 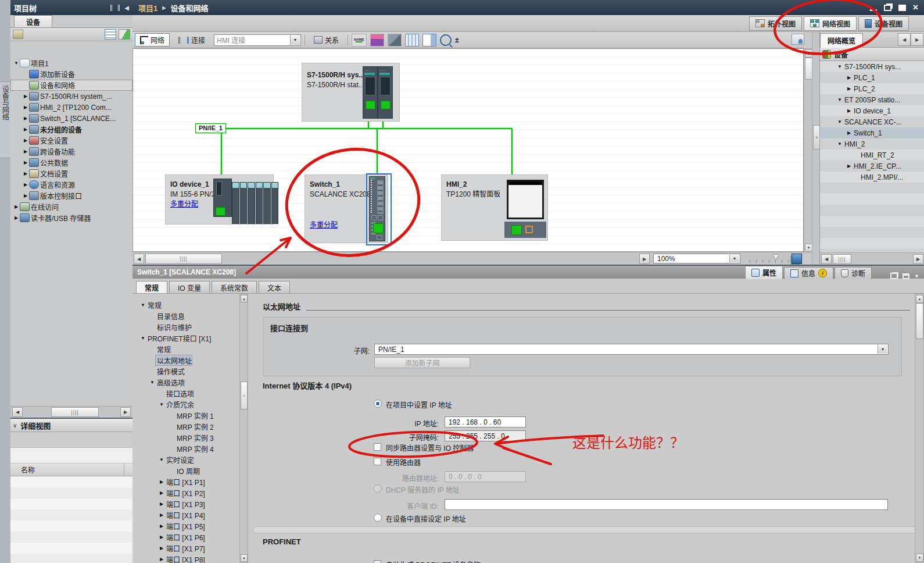 What do you see at coordinates (666, 505) in the screenshot?
I see `client-id-field` at bounding box center [666, 505].